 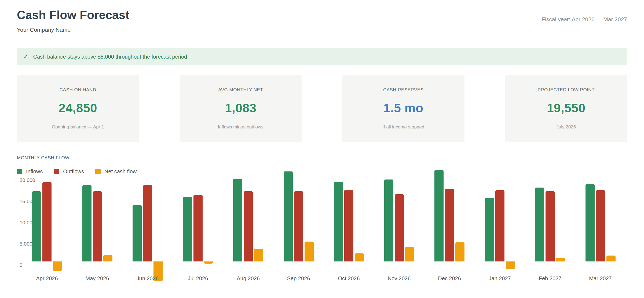 What do you see at coordinates (198, 278) in the screenshot?
I see `x-axis-label: Jul 2026` at bounding box center [198, 278].